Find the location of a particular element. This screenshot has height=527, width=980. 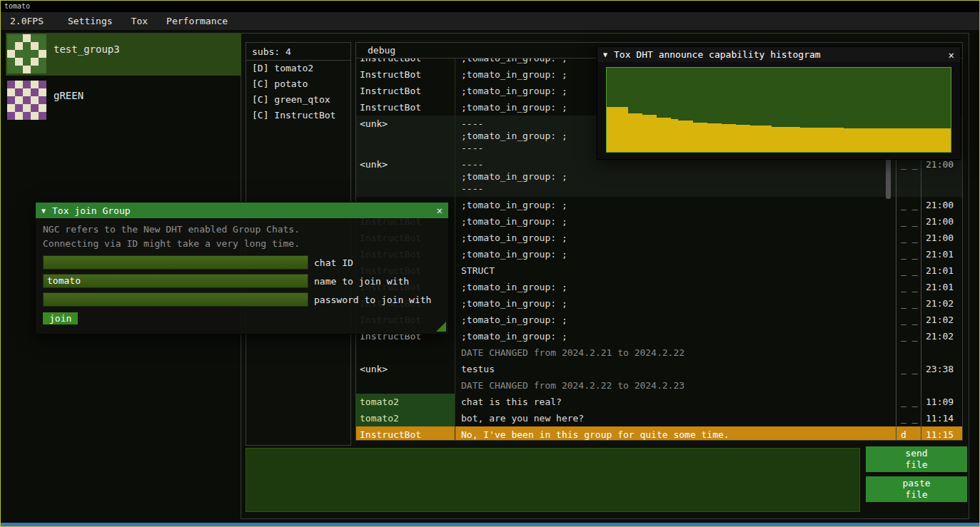

date-separator-row: DATE CHANGED from 2024.2.21 to 2024.2.22 is located at coordinates (660, 352).